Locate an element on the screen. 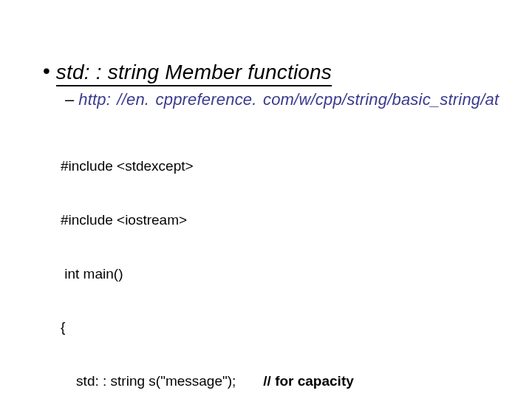  reference-link: http: //en. cppreference. com/w/cpp/stri… is located at coordinates (288, 100).